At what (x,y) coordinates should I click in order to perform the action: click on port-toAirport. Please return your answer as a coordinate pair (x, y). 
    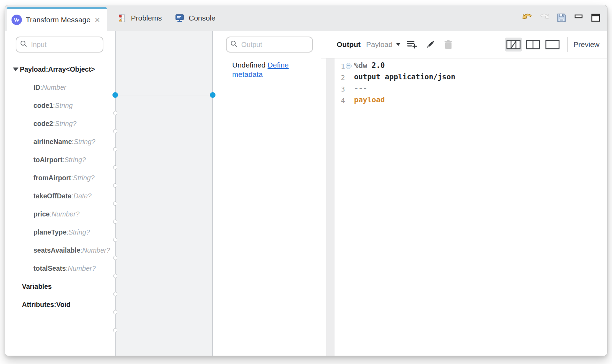
    Looking at the image, I should click on (115, 185).